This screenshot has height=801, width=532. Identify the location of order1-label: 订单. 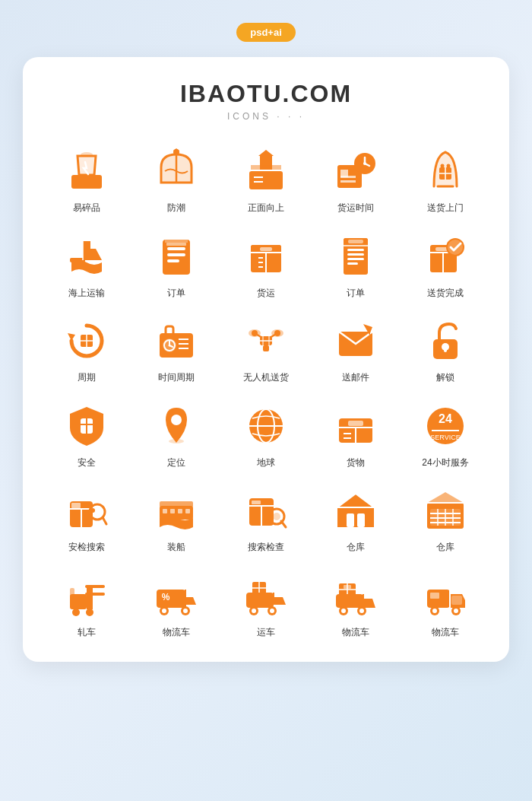
(176, 294).